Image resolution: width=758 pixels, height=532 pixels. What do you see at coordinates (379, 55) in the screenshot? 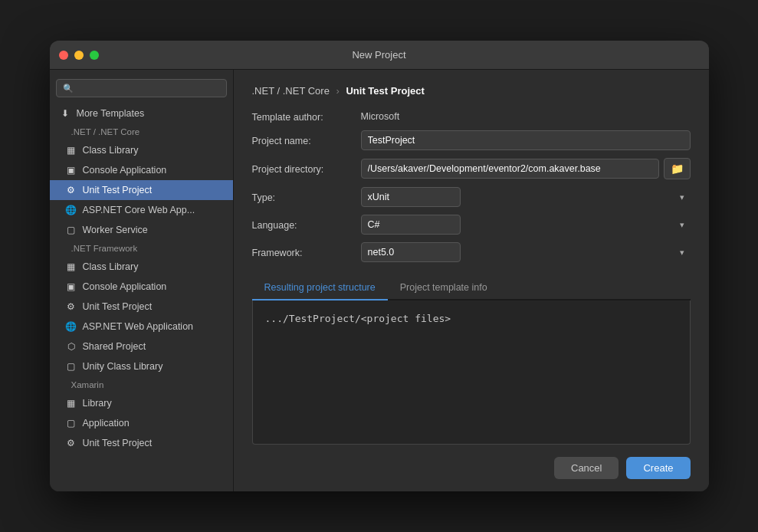
I see `window-title: New Project` at bounding box center [379, 55].